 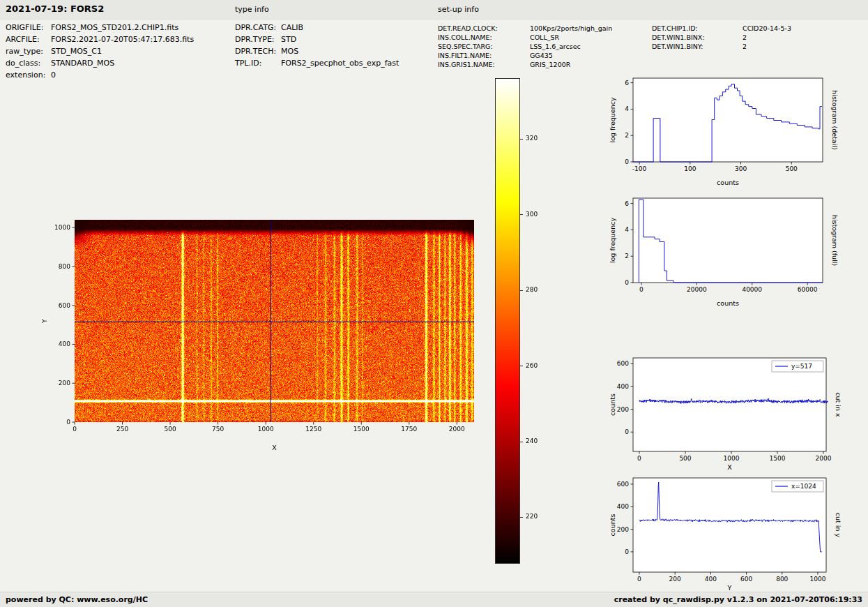 What do you see at coordinates (531, 214) in the screenshot?
I see `colorbar-tick-label: 300` at bounding box center [531, 214].